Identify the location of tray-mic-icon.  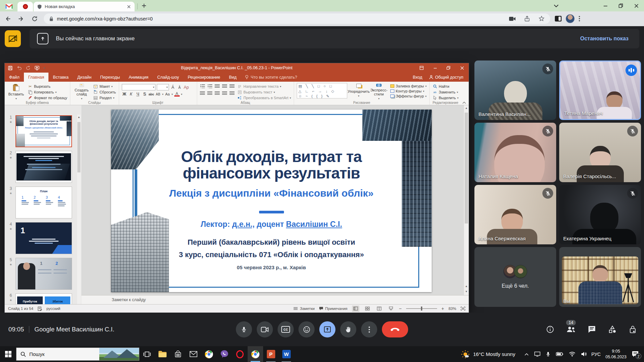
(548, 354).